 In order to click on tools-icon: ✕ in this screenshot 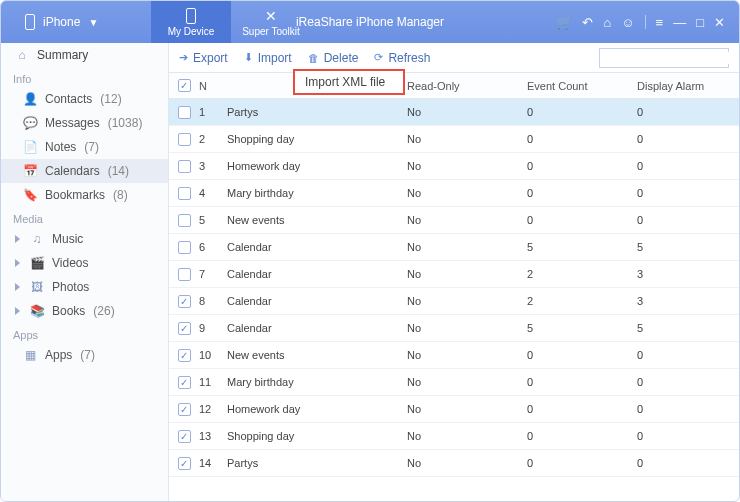, I will do `click(271, 16)`.